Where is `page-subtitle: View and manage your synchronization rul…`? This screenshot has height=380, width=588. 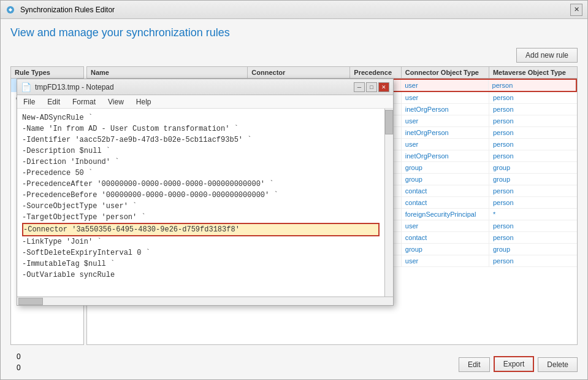
page-subtitle: View and manage your synchronization rul… is located at coordinates (294, 33).